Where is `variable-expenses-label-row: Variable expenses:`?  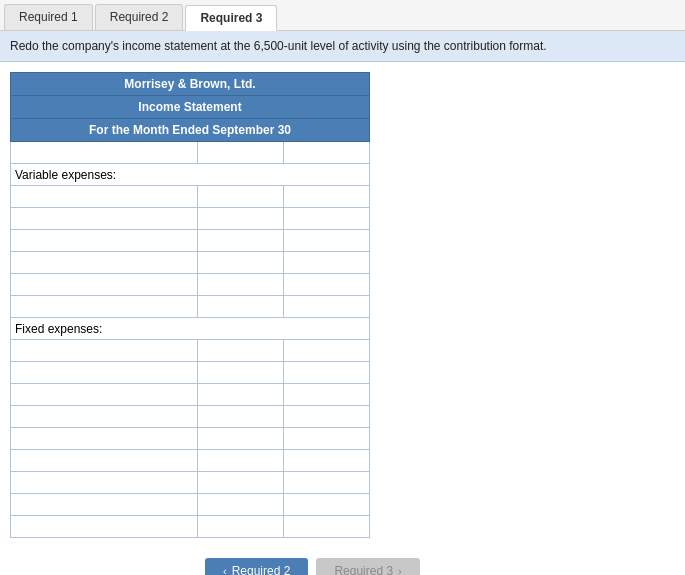
variable-expenses-label-row: Variable expenses: is located at coordinates (190, 175).